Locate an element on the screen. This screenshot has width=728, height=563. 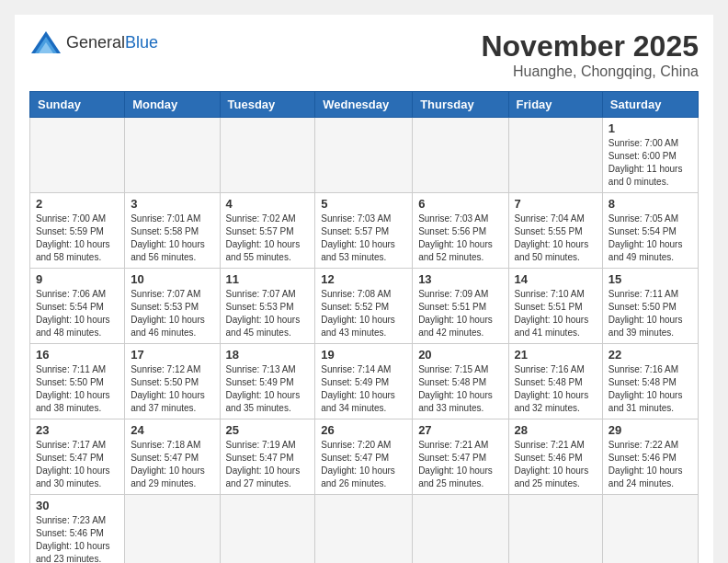
table-row: 8Sunrise: 7:05 AM Sunset: 5:54 PM Daylig… is located at coordinates (650, 231).